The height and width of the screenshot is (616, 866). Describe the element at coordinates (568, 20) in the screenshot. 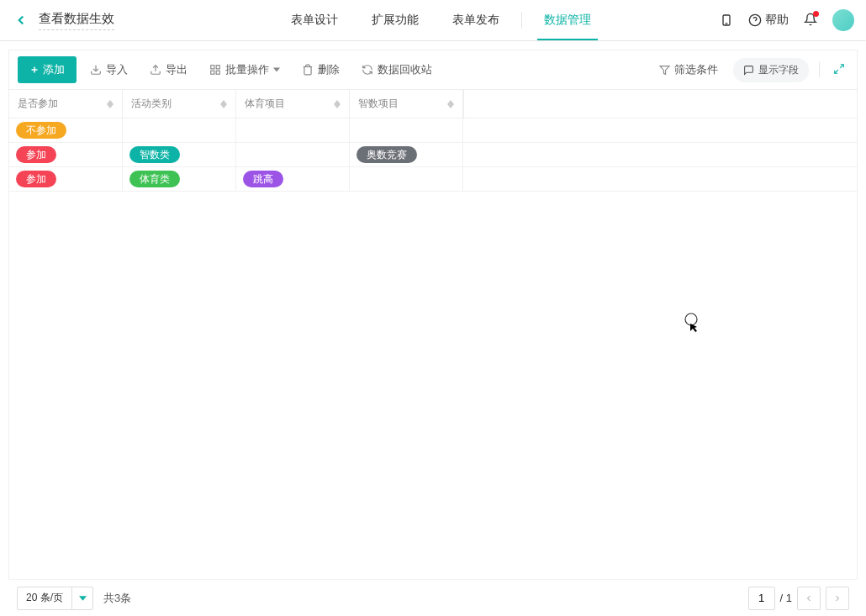

I see `tab-data-management: 数据管理` at that location.